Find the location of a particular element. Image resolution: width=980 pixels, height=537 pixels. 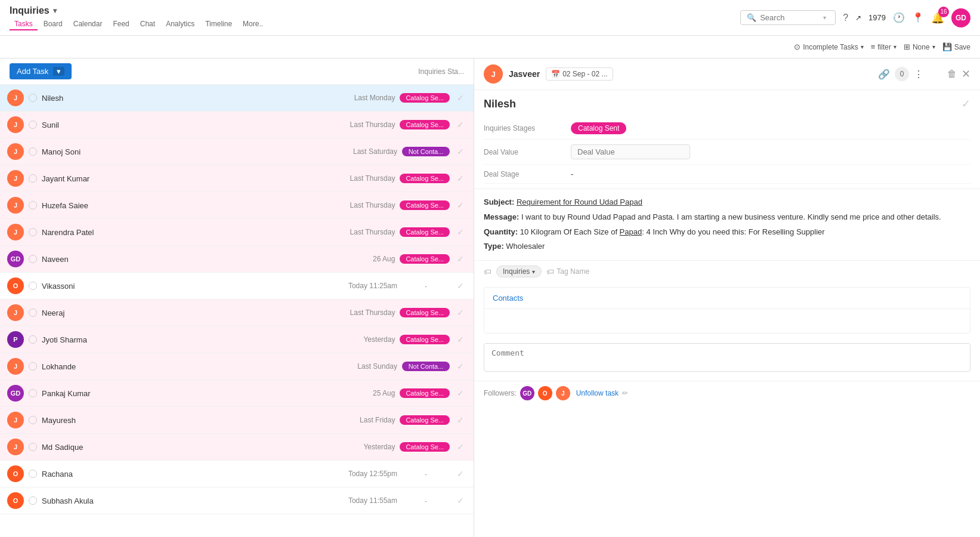

add-task-dropdown-icon: ▾ is located at coordinates (58, 72).